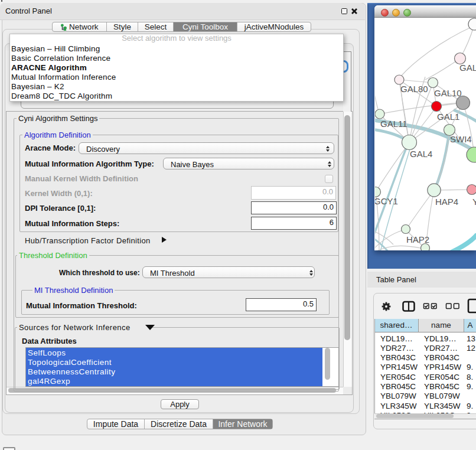  I want to click on svg-text: GCY1, so click(386, 201).